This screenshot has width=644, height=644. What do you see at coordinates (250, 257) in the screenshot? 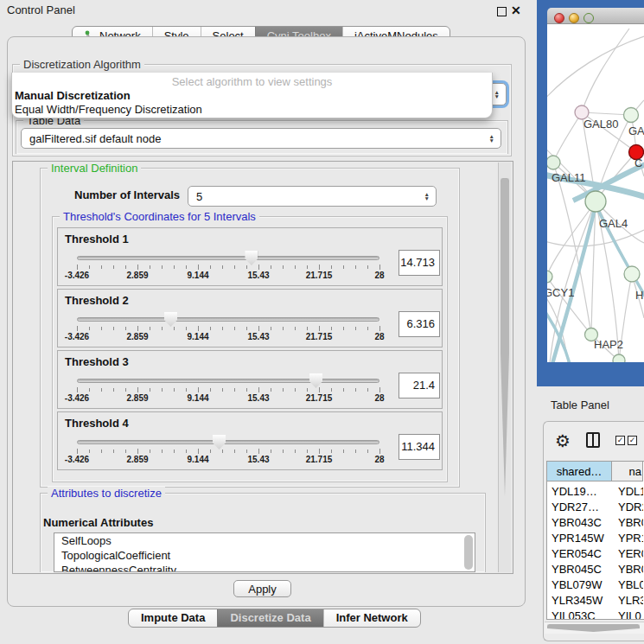
I see `threshold-1-panel: Threshold 1 -3.4262.8599.14415.4321.7152…` at bounding box center [250, 257].